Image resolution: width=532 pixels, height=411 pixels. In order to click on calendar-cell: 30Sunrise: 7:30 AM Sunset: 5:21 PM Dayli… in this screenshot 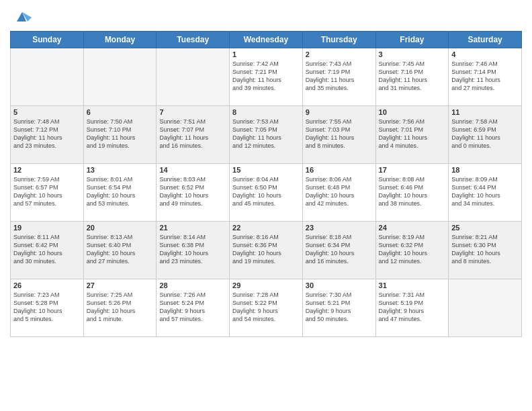, I will do `click(339, 308)`.